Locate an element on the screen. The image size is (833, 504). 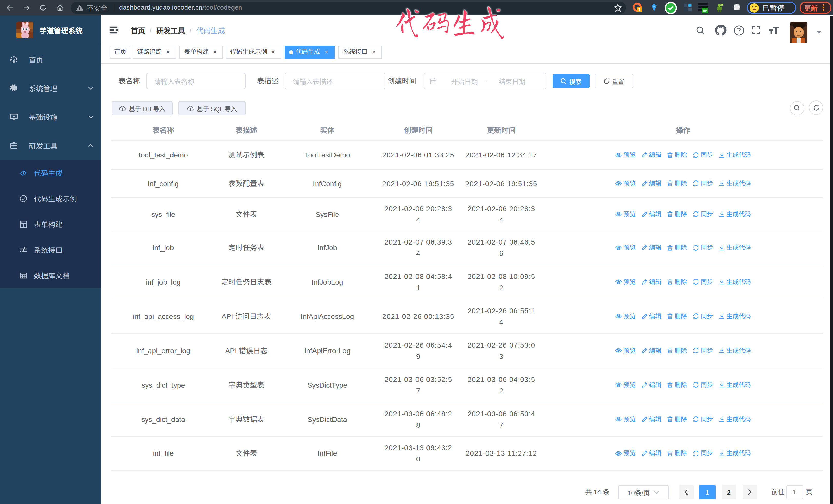
svg-text: on is located at coordinates (705, 11).